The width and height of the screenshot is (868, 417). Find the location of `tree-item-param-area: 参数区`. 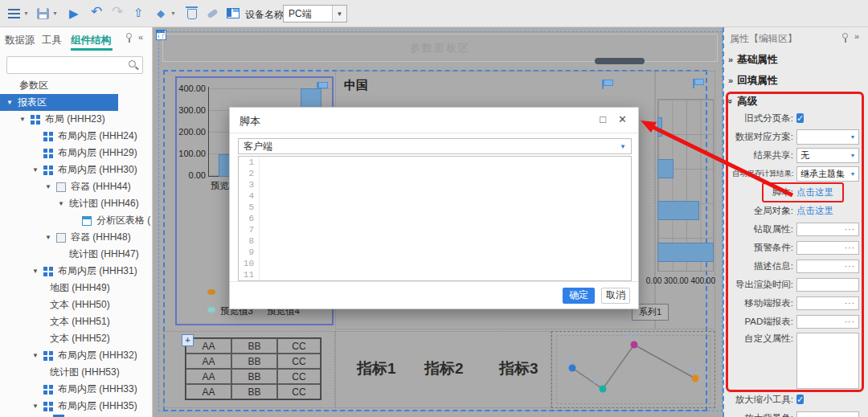

tree-item-param-area: 参数区 is located at coordinates (76, 85).